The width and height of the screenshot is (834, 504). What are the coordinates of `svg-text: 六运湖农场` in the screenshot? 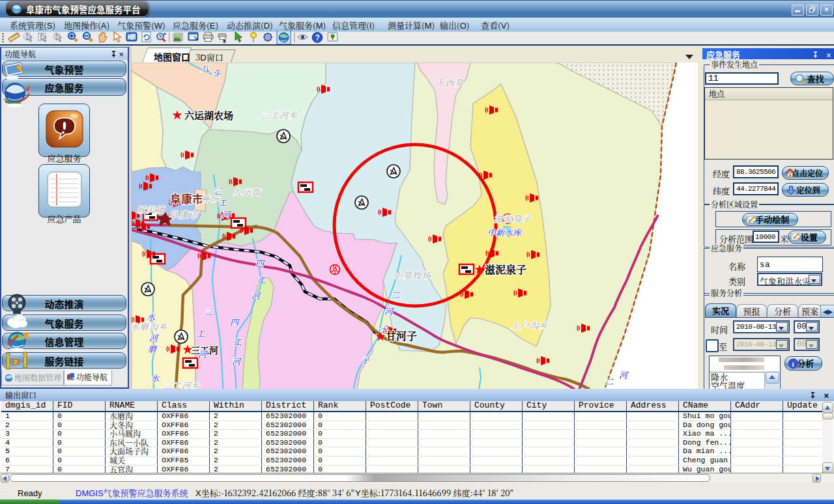 It's located at (208, 115).